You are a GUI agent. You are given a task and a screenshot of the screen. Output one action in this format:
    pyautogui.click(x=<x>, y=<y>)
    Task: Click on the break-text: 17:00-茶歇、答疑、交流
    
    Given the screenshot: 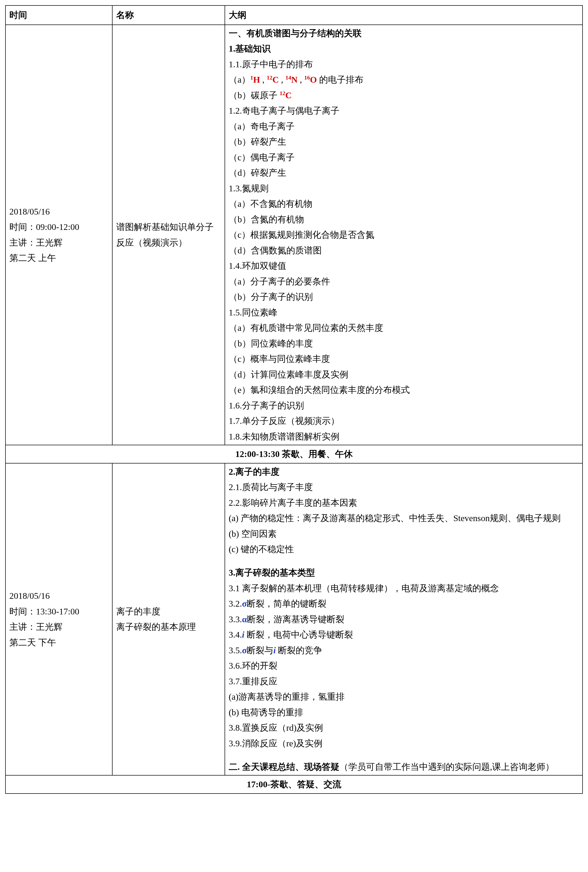 What is the action you would take?
    pyautogui.click(x=294, y=784)
    